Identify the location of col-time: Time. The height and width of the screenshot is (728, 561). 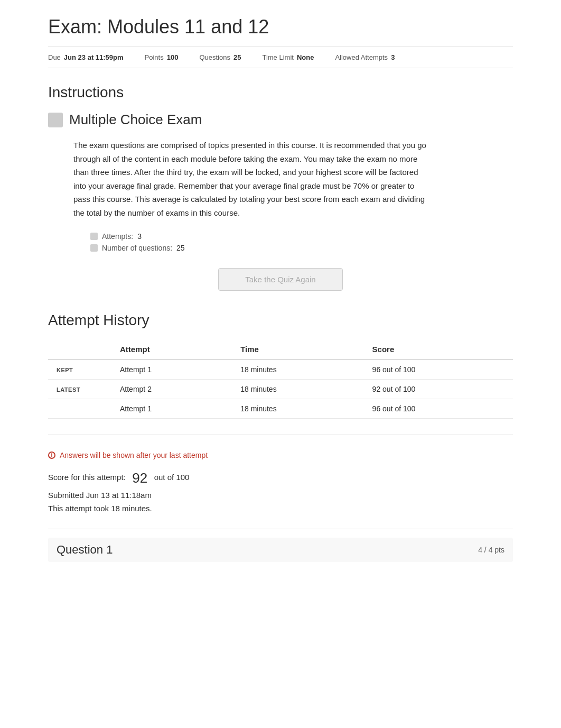
(298, 349).